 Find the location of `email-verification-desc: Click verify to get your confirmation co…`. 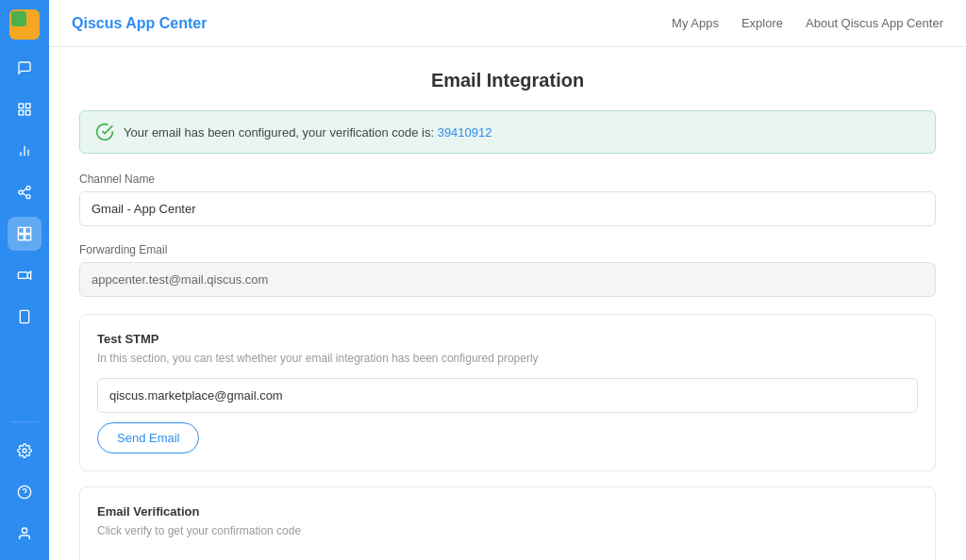

email-verification-desc: Click verify to get your confirmation co… is located at coordinates (508, 531).